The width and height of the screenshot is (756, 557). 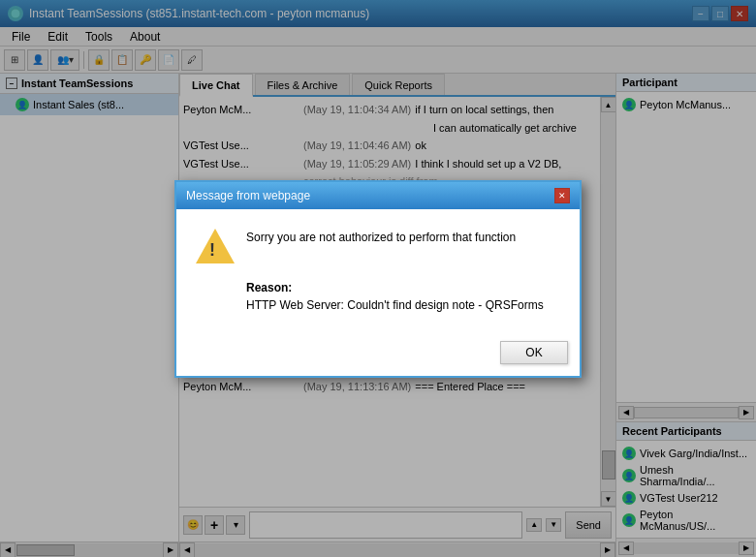 I want to click on modal-close-button: ✕, so click(x=562, y=196).